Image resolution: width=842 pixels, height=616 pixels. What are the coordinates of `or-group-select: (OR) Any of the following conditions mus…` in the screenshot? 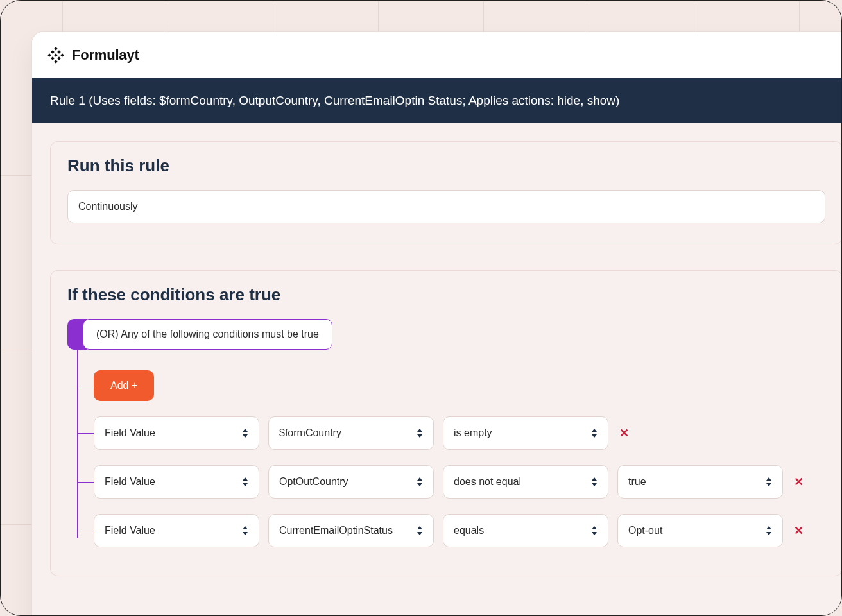 It's located at (208, 334).